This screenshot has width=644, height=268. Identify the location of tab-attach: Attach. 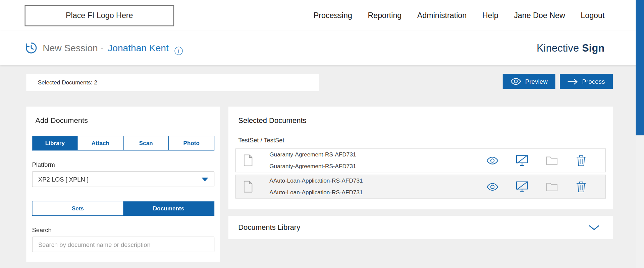
(100, 143).